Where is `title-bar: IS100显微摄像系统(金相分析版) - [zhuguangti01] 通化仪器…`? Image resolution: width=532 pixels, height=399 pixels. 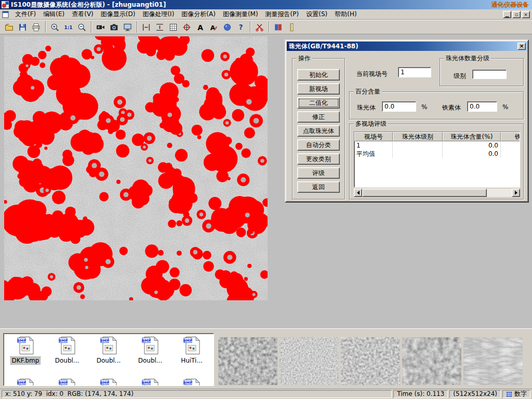
title-bar: IS100显微摄像系统(金相分析版) - [zhuguangti01] 通化仪器… is located at coordinates (266, 5).